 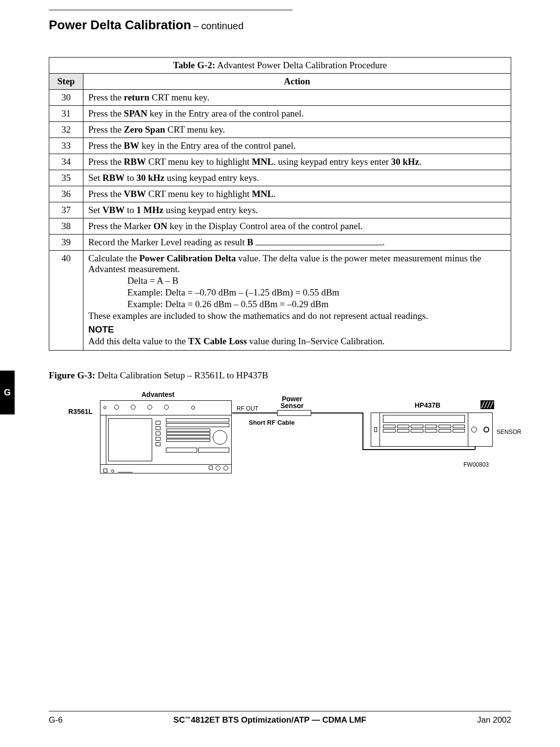 I want to click on table-row: 35Set RBW to 30 kHz using keypad entry k…, so click(x=280, y=178).